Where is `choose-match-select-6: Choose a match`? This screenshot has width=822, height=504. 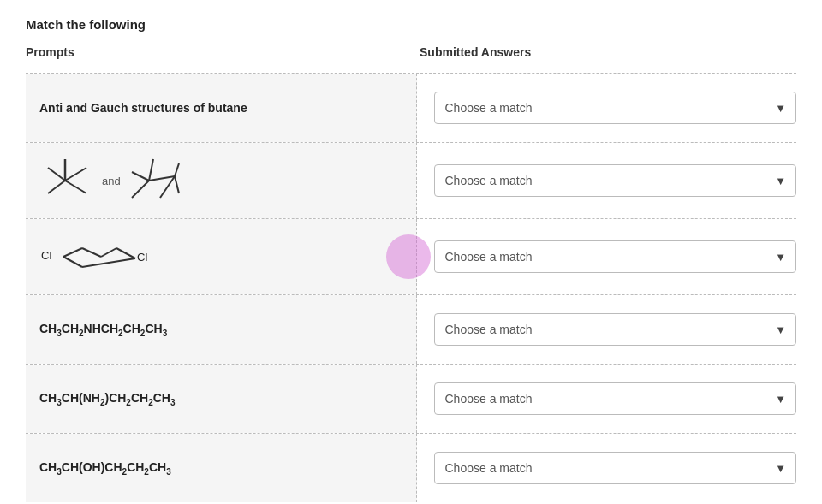 choose-match-select-6: Choose a match is located at coordinates (616, 468).